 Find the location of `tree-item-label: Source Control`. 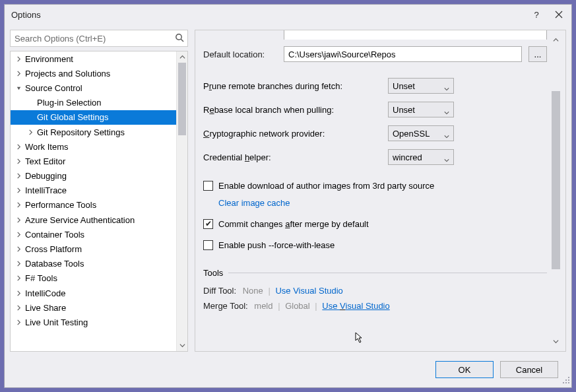

tree-item-label: Source Control is located at coordinates (54, 88).